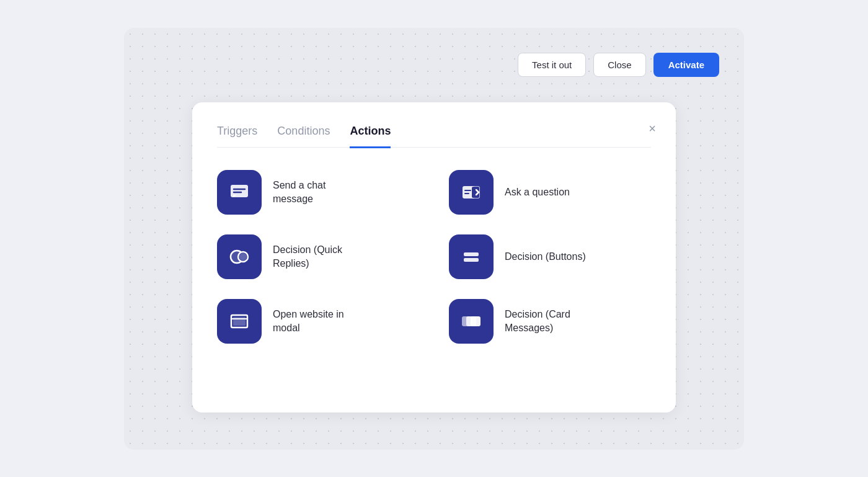 The height and width of the screenshot is (477, 868). I want to click on ask-a-question-label: Ask a question, so click(537, 192).